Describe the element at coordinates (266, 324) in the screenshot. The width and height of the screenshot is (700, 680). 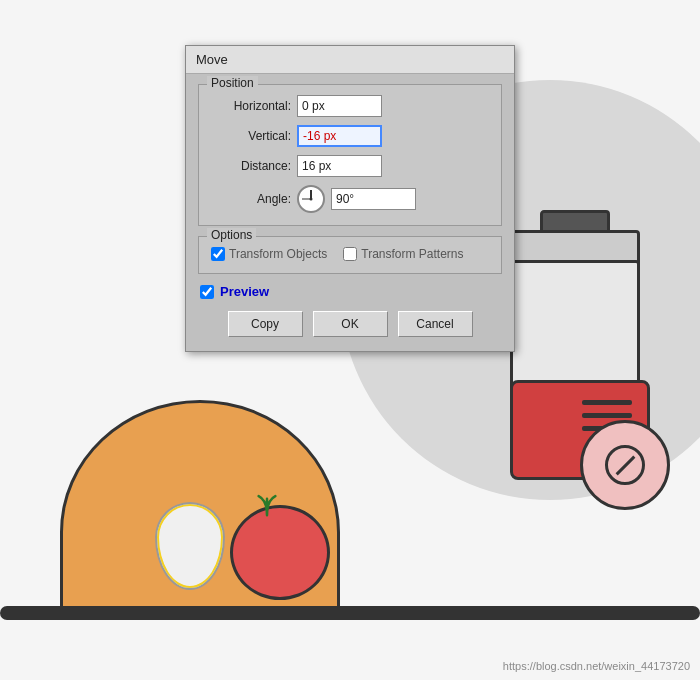
I see `copy-button: Copy` at that location.